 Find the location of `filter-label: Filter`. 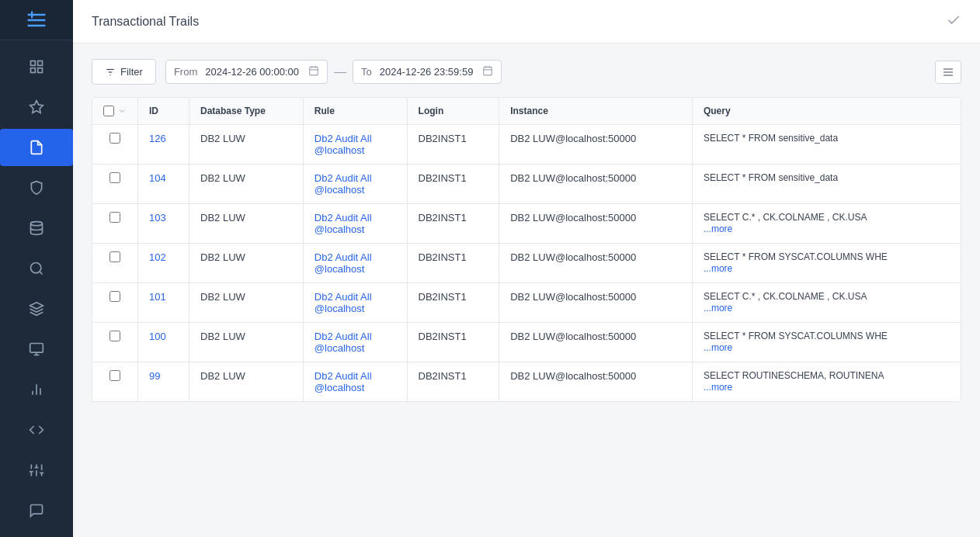

filter-label: Filter is located at coordinates (132, 71).